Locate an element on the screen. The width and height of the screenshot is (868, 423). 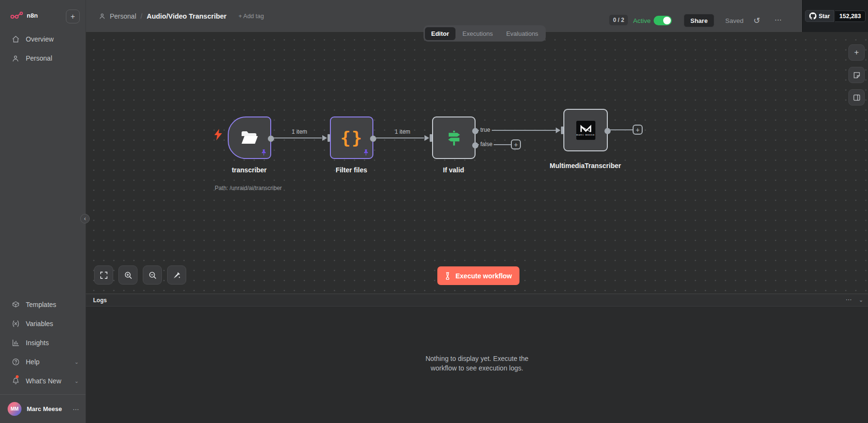
active-toggle is located at coordinates (663, 21).